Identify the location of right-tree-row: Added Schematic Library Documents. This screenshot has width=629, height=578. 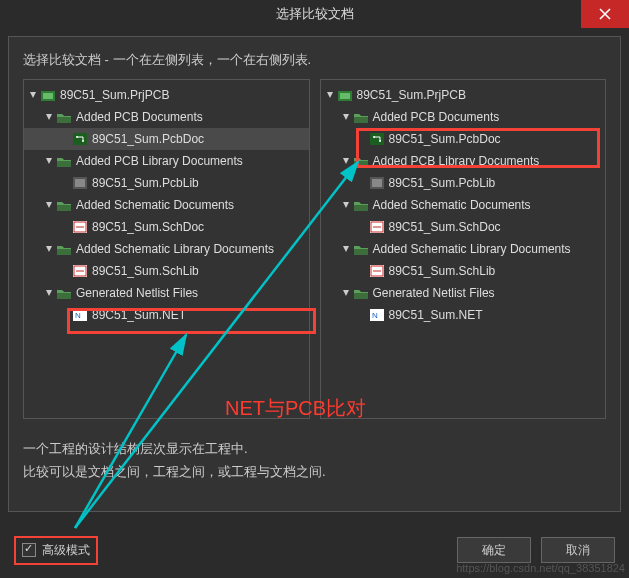
(464, 249).